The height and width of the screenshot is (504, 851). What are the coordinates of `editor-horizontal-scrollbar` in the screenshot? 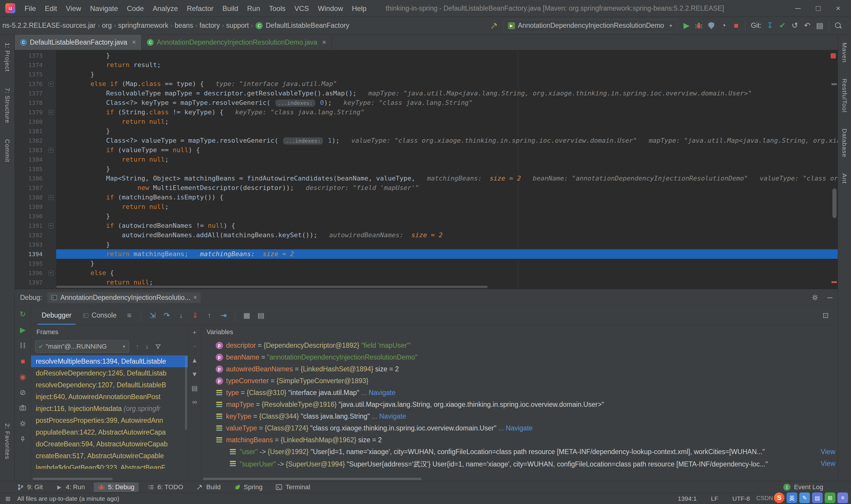 It's located at (442, 287).